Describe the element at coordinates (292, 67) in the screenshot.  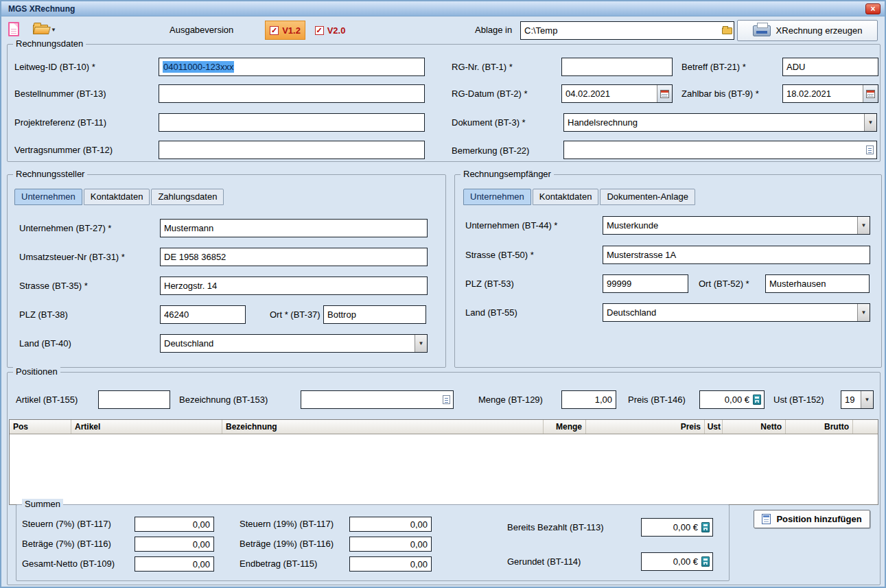
I see `leitweg-input: 04011000-123xxx` at that location.